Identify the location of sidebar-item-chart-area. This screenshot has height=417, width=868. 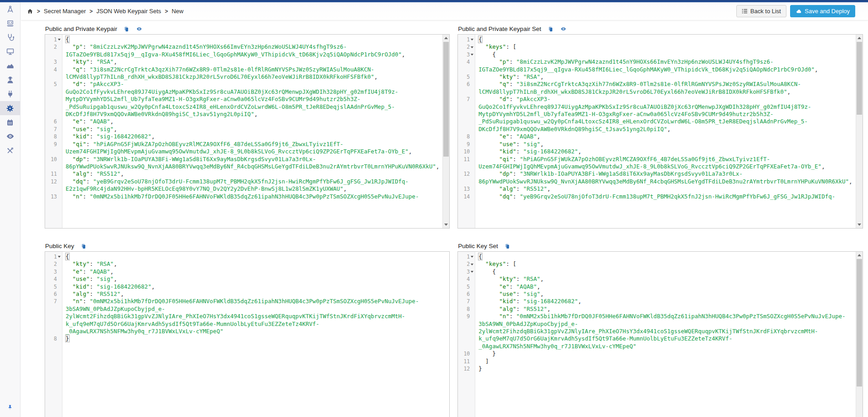
(10, 66).